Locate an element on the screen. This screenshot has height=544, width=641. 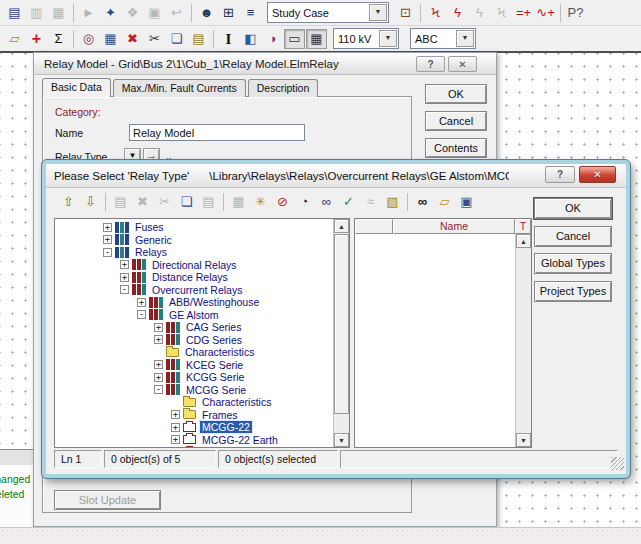
tree-item-label: MCGG-22 is located at coordinates (226, 427).